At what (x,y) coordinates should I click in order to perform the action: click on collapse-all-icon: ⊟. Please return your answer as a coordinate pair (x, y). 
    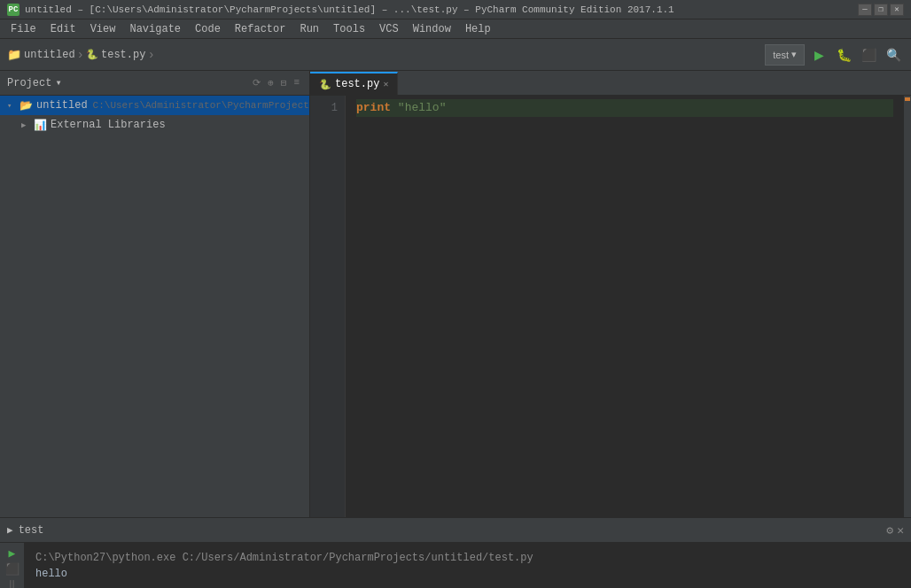
    Looking at the image, I should click on (284, 83).